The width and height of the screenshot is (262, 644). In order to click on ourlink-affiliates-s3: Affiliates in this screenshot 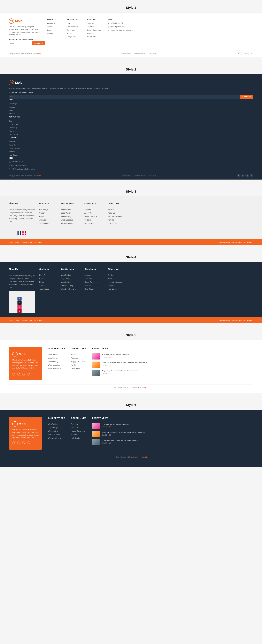, I will do `click(48, 220)`.